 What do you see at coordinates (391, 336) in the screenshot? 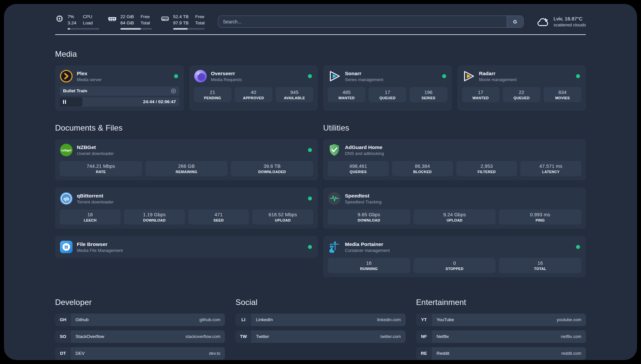
I see `bookmark-url: twitter.com` at bounding box center [391, 336].